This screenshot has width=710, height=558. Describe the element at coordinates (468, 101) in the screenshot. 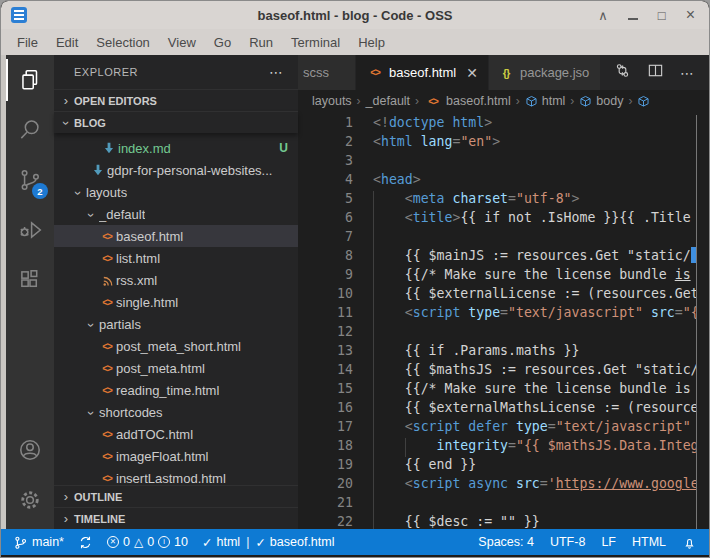

I see `breadcrumb-baseof: <> baseof.html` at that location.